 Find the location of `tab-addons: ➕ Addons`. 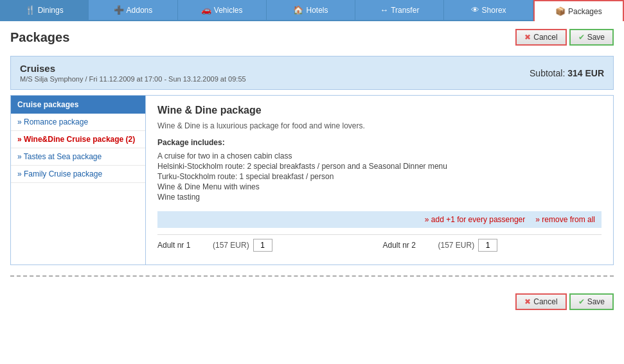

tab-addons: ➕ Addons is located at coordinates (133, 10).